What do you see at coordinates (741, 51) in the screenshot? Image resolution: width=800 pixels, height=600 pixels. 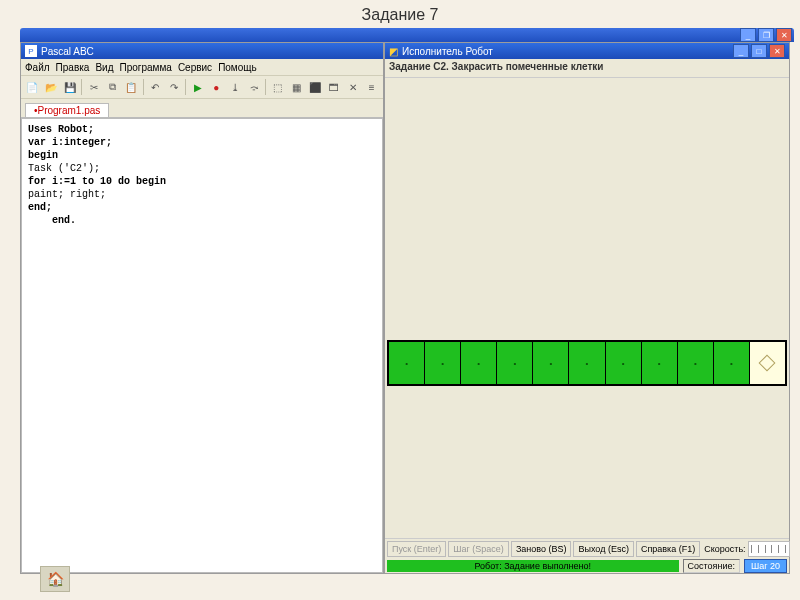 I see `robot-minimize-button: _` at bounding box center [741, 51].